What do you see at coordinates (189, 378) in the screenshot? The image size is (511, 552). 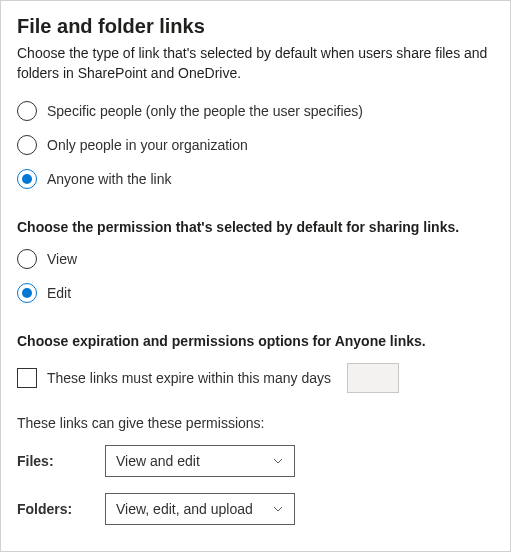 I see `expire-label: These links must expire within this many…` at bounding box center [189, 378].